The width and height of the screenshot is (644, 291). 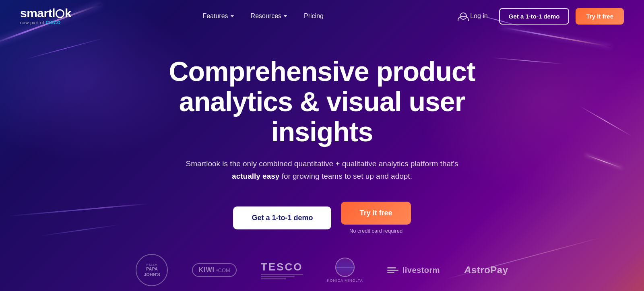 I want to click on logo-tesco: TESCO, so click(x=282, y=270).